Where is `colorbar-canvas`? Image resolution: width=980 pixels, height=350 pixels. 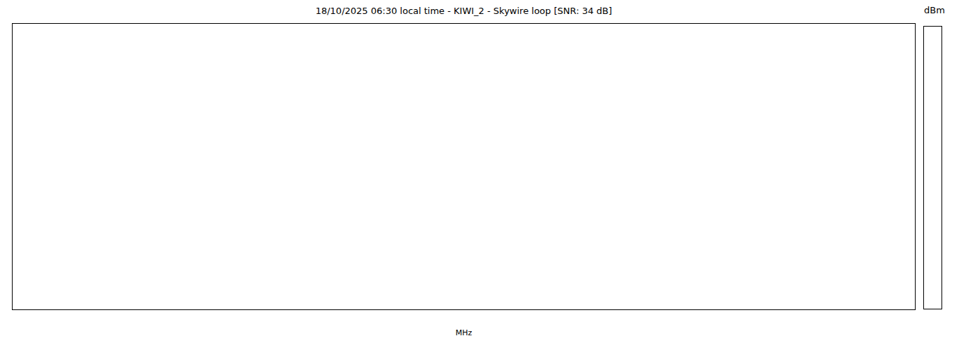
colorbar-canvas is located at coordinates (932, 168).